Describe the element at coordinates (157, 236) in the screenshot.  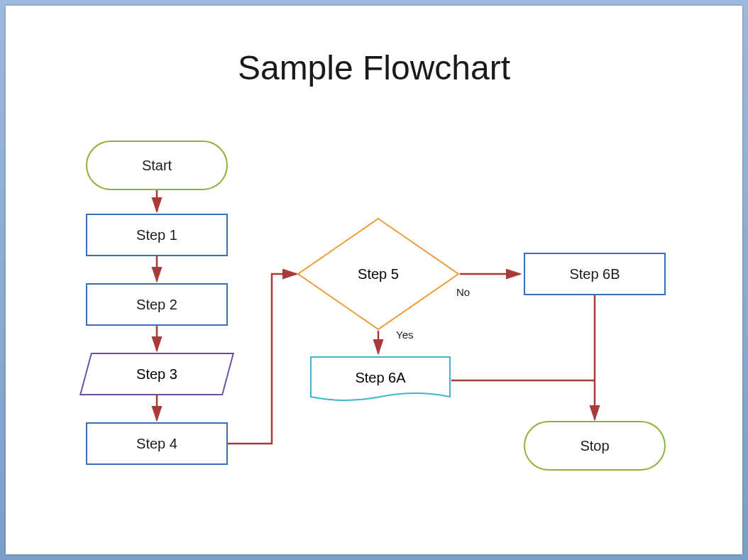
I see `node-label: Step 1` at that location.